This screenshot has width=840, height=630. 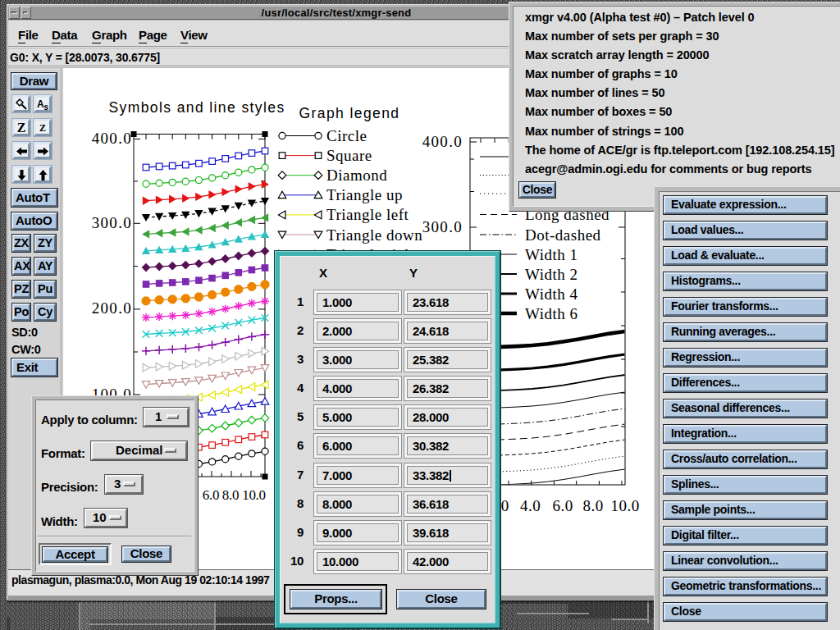 What do you see at coordinates (551, 254) in the screenshot?
I see `svg-text: Width 1` at bounding box center [551, 254].